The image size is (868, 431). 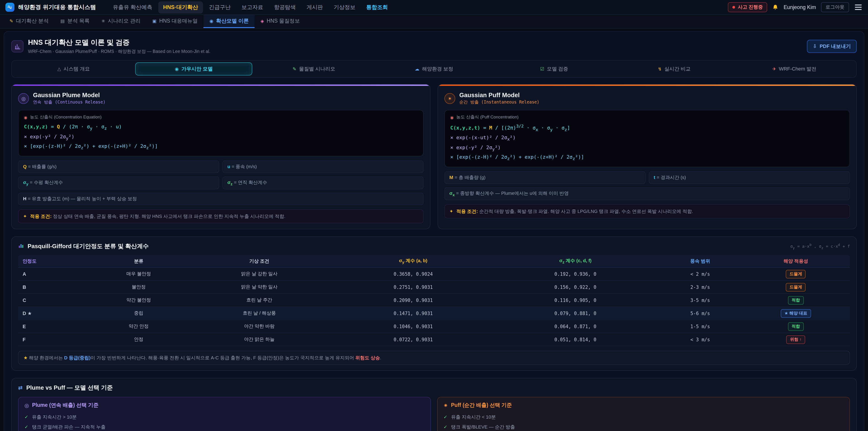 What do you see at coordinates (434, 7) in the screenshot?
I see `top-navigation: 해양환경 위기대응 통합시스템 유출유 확산예측 HNS·대기확산 긴급구난 보…` at bounding box center [434, 7].